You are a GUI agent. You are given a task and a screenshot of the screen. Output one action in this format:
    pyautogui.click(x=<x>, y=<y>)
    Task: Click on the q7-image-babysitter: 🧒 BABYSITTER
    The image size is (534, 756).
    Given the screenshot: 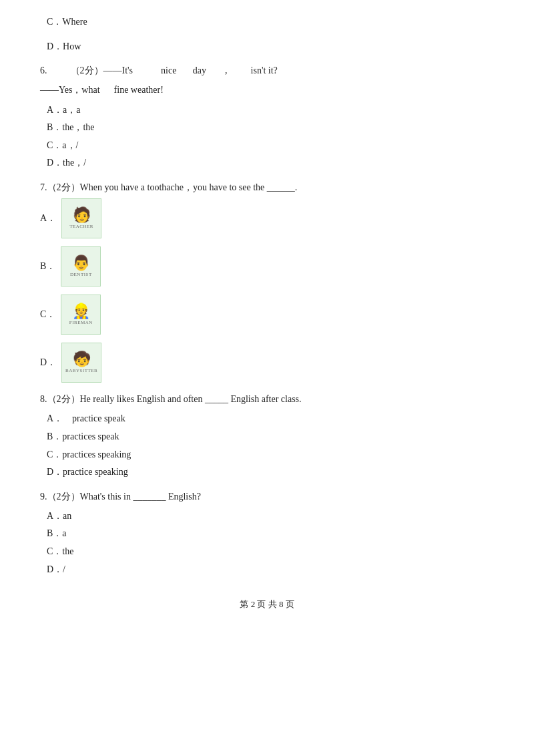 What is the action you would take?
    pyautogui.click(x=81, y=363)
    